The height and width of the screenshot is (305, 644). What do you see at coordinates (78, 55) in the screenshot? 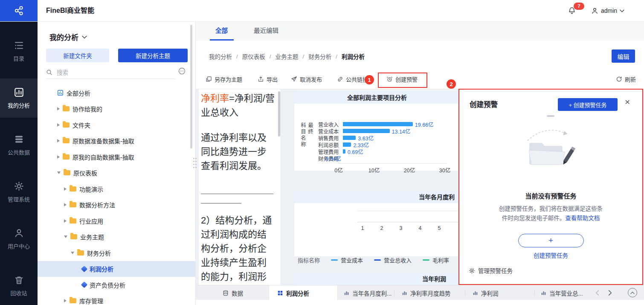
I see `new-folder-button: 新建文件夹` at bounding box center [78, 55].